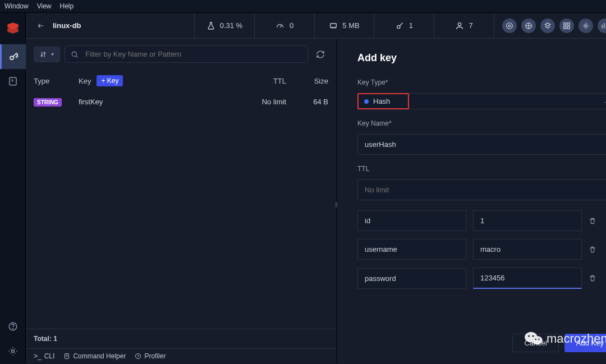 The height and width of the screenshot is (364, 606). I want to click on row-size: 64 B, so click(307, 102).